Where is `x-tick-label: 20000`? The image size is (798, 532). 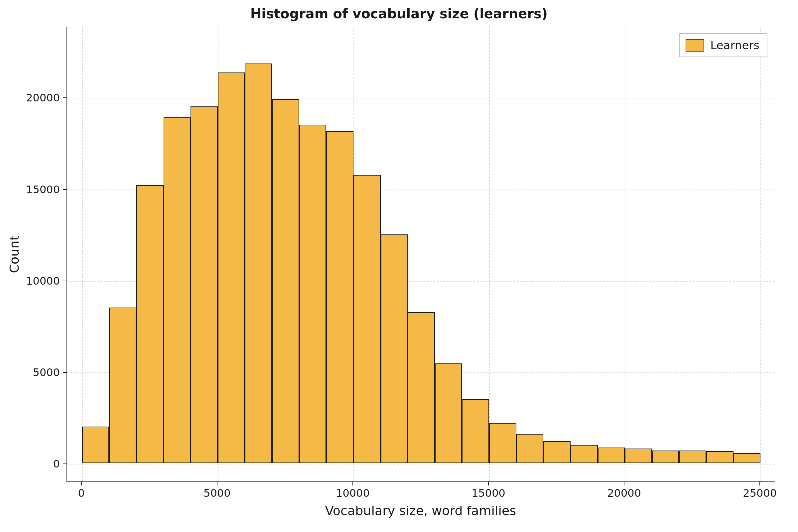
x-tick-label: 20000 is located at coordinates (624, 493).